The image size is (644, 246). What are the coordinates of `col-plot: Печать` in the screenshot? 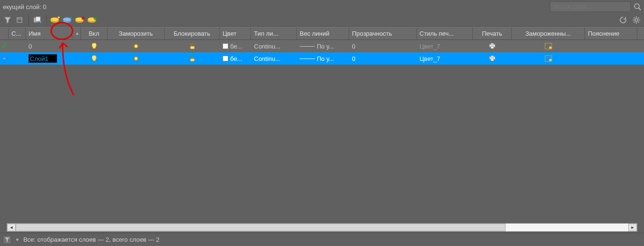 It's located at (492, 33).